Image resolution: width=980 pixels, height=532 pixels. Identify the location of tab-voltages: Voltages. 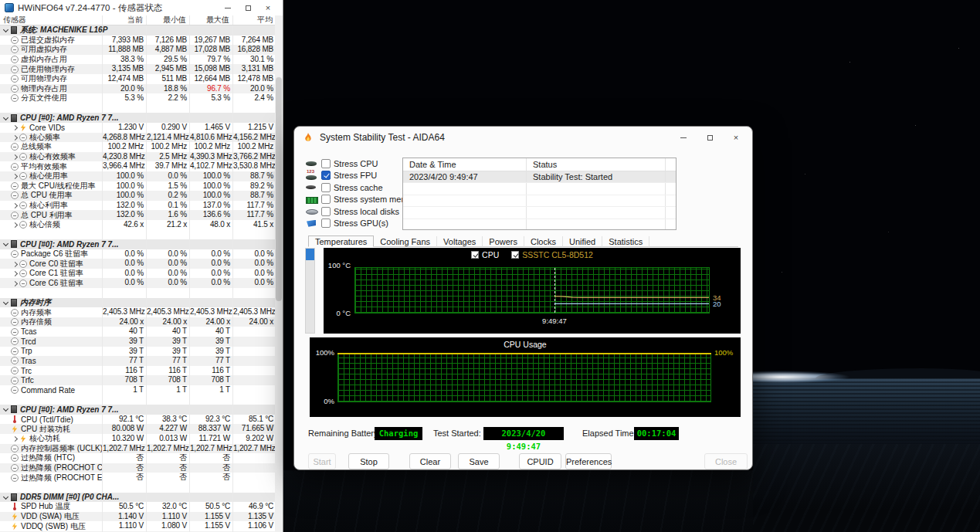
(460, 242).